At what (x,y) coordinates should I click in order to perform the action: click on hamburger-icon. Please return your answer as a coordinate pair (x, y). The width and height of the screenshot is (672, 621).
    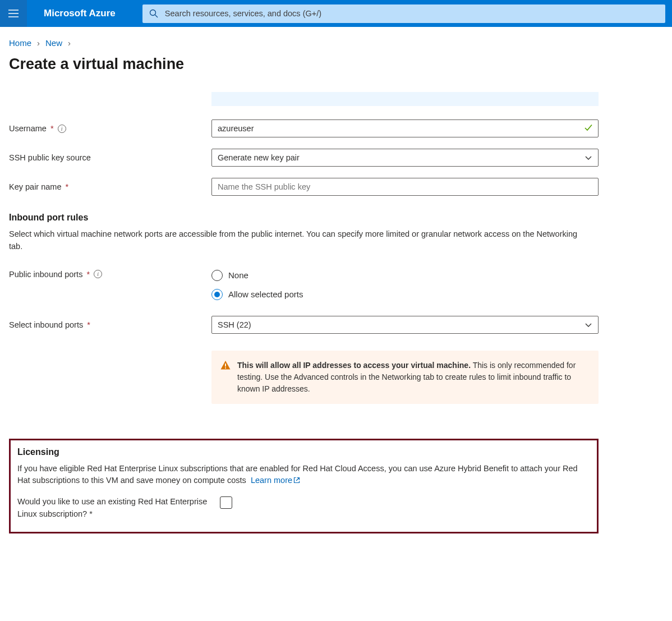
    Looking at the image, I should click on (13, 13).